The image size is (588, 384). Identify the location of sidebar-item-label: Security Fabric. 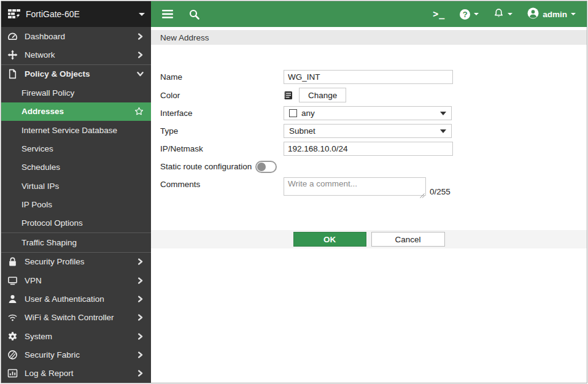
(81, 355).